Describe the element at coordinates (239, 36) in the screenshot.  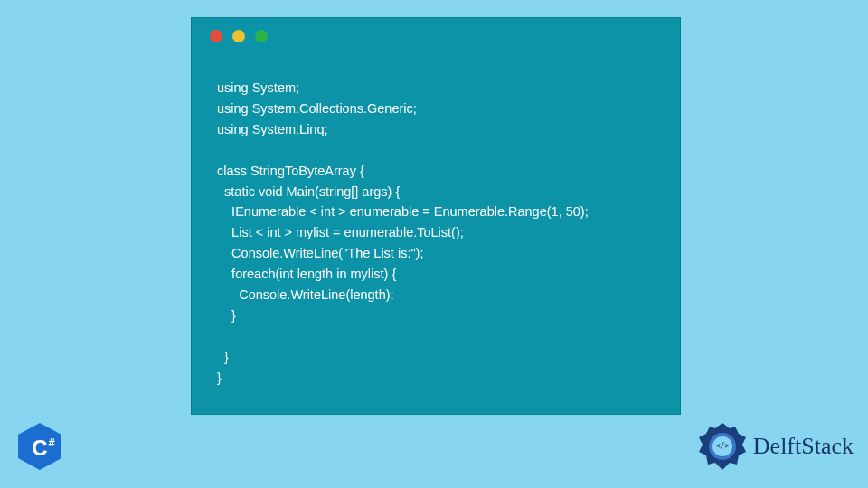
I see `minimize-icon` at that location.